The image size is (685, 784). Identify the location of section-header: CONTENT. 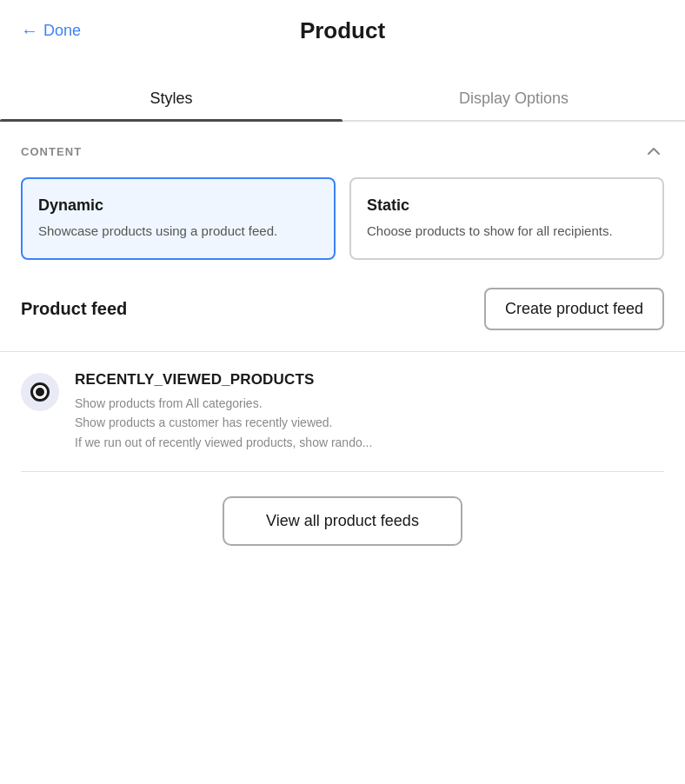
(342, 149).